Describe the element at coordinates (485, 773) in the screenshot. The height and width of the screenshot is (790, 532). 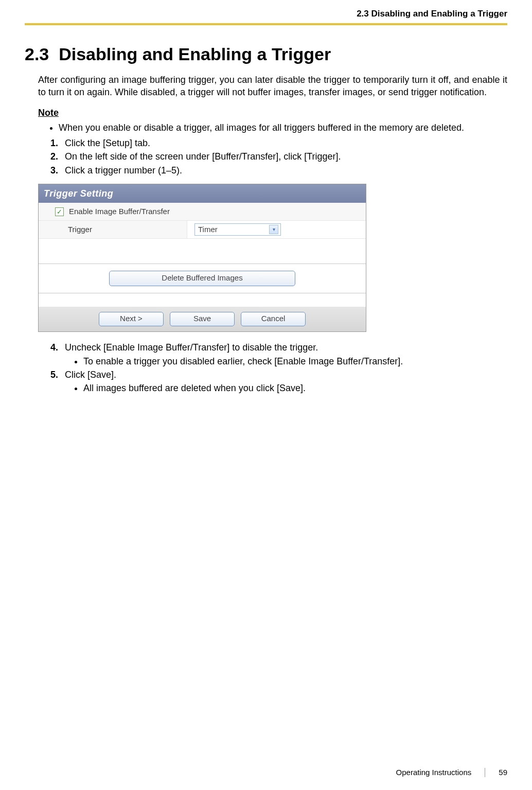
I see `footer-divider` at that location.